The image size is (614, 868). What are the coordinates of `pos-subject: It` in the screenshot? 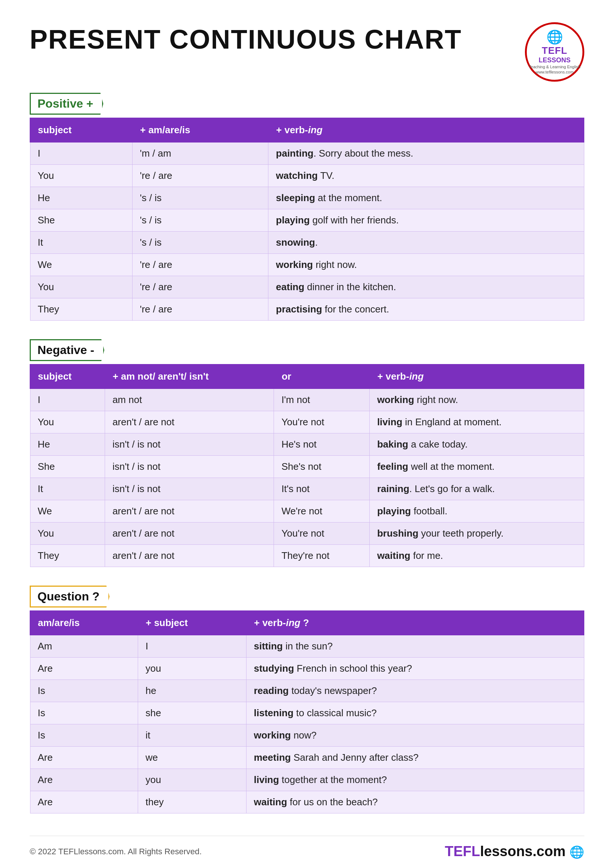 It's located at (81, 243).